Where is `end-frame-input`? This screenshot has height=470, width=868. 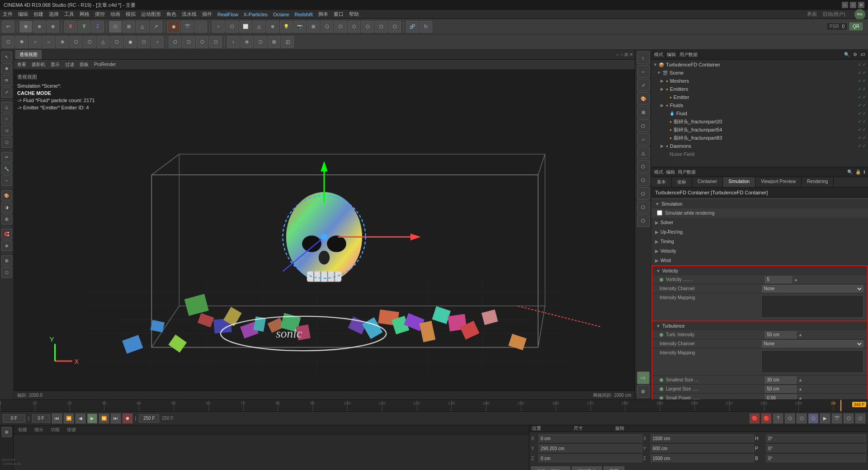
end-frame-input is located at coordinates (149, 418).